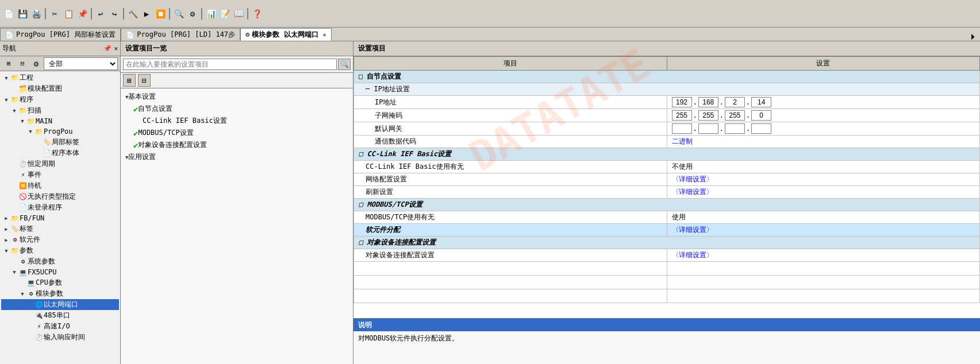  Describe the element at coordinates (708, 102) in the screenshot. I see `ip-oct2` at that location.